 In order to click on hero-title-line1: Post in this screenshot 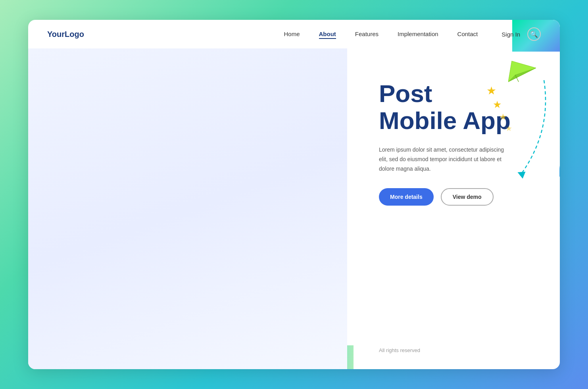, I will do `click(405, 94)`.